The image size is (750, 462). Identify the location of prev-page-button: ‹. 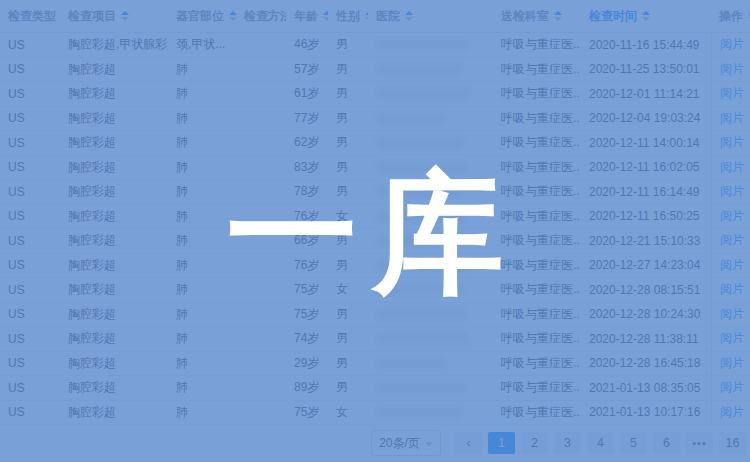
(468, 443).